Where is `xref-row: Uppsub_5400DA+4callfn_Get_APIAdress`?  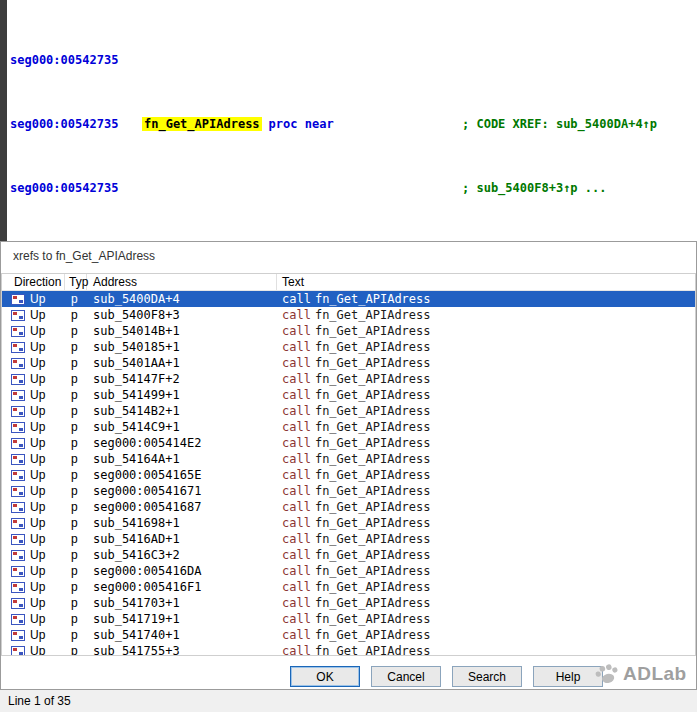 xref-row: Uppsub_5400DA+4callfn_Get_APIAdress is located at coordinates (348, 299).